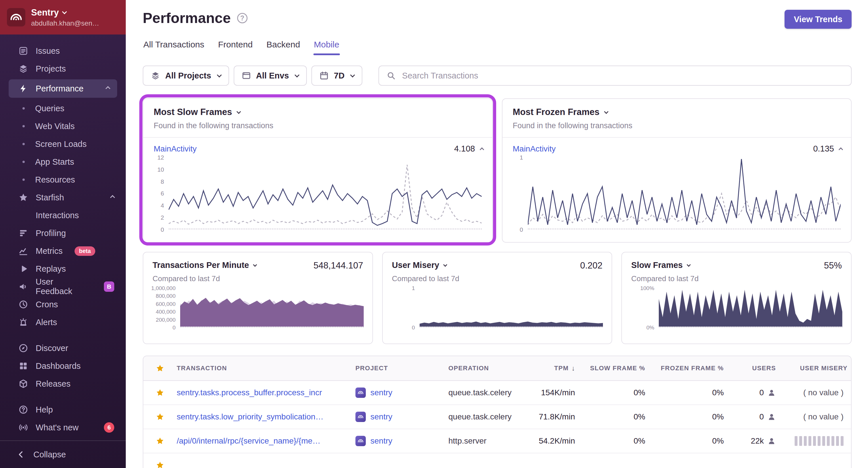 The width and height of the screenshot is (868, 468). What do you see at coordinates (55, 162) in the screenshot?
I see `sidebar-item-label: App Starts` at bounding box center [55, 162].